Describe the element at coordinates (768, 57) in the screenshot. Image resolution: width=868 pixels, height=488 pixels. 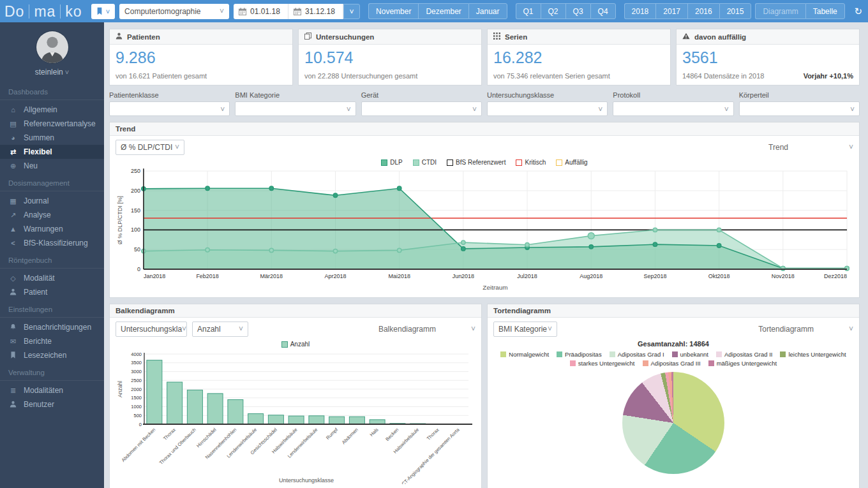
I see `card-davon-auffaellig: davon auffällig 3561 14864 Datensätze in…` at that location.